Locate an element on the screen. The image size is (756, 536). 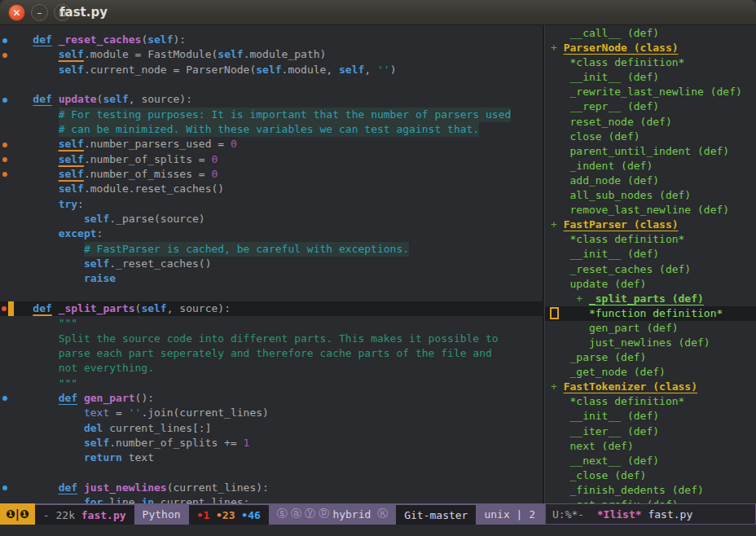
code-line: return text is located at coordinates (271, 458).